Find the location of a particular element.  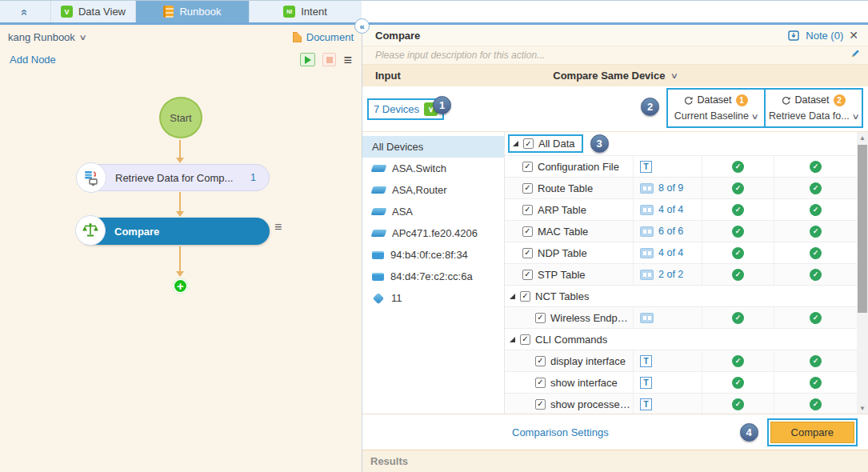

run-button is located at coordinates (307, 59).